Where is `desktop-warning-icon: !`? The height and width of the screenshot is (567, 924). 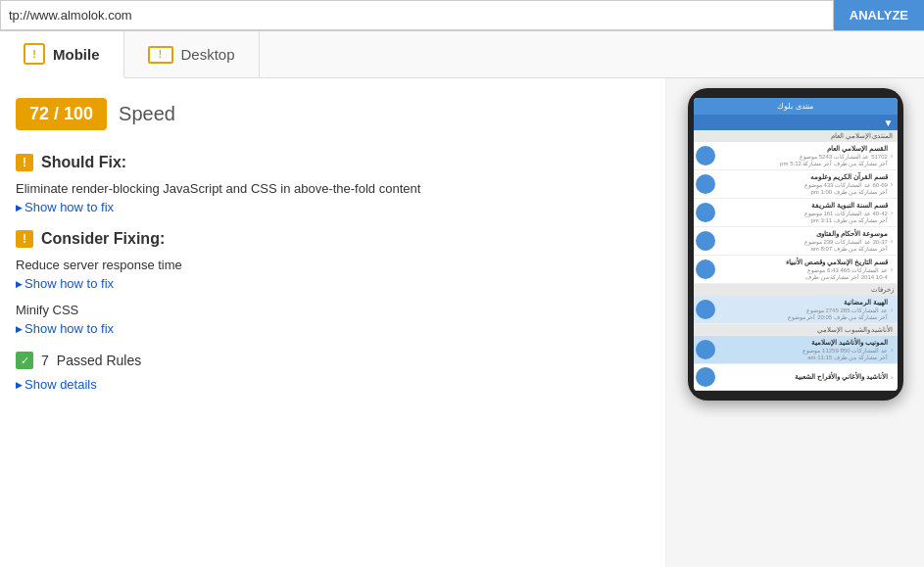 desktop-warning-icon: ! is located at coordinates (161, 55).